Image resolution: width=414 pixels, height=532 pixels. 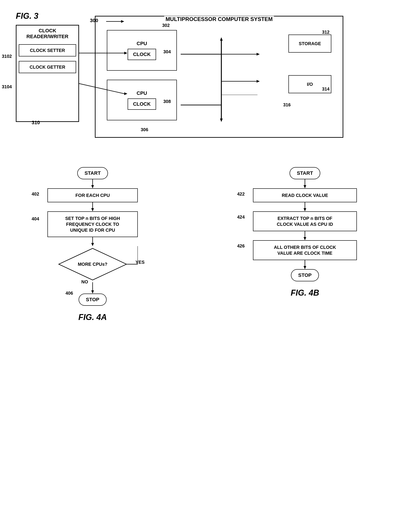 What do you see at coordinates (142, 104) in the screenshot?
I see `clock-inner-bottom: CLOCK` at bounding box center [142, 104].